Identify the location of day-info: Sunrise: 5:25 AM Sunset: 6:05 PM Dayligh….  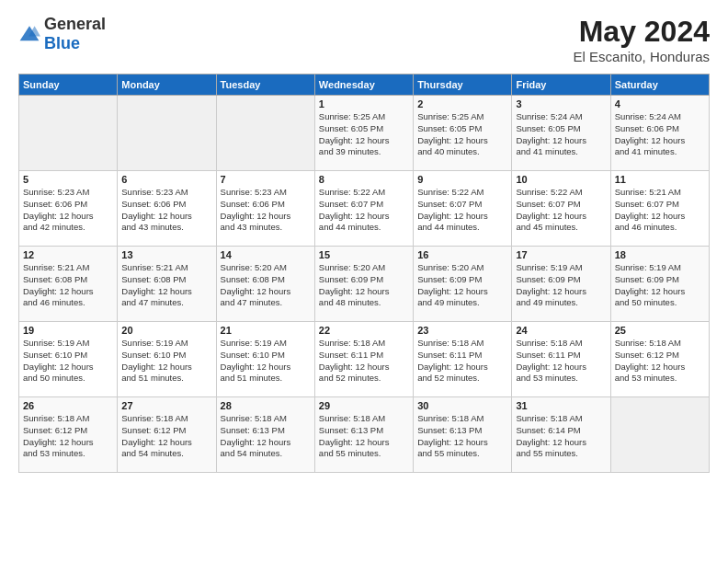
(462, 134).